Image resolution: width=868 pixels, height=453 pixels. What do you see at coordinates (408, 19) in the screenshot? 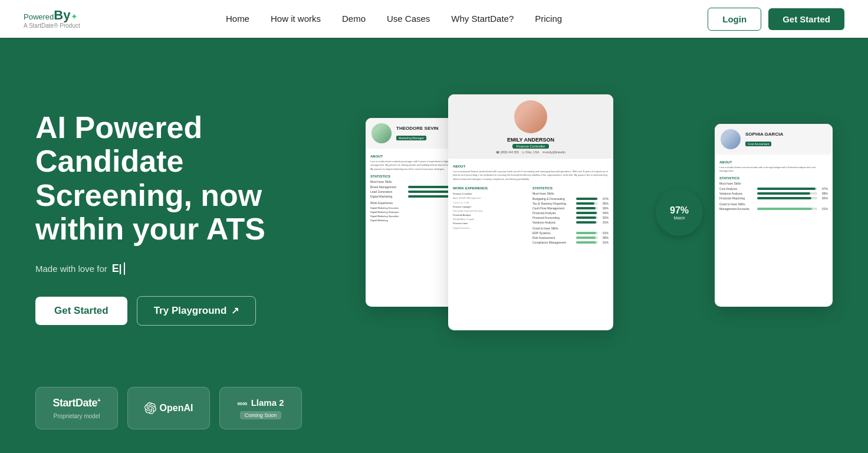
I see `nav-use-cases: Use Cases` at bounding box center [408, 19].